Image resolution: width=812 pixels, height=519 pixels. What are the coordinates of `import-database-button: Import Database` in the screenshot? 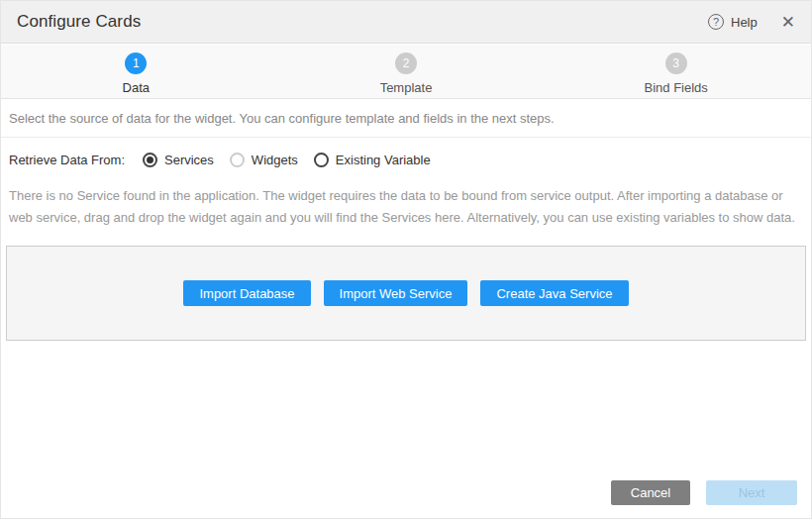 It's located at (247, 293).